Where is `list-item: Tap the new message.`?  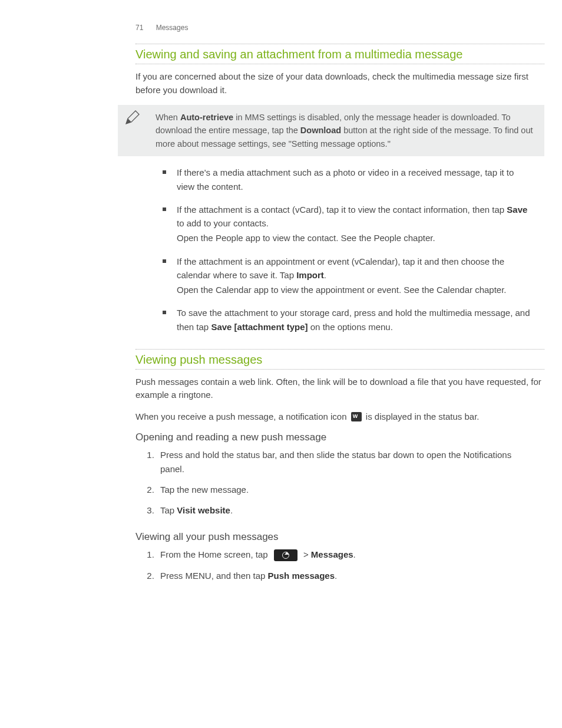
list-item: Tap the new message. is located at coordinates (351, 492).